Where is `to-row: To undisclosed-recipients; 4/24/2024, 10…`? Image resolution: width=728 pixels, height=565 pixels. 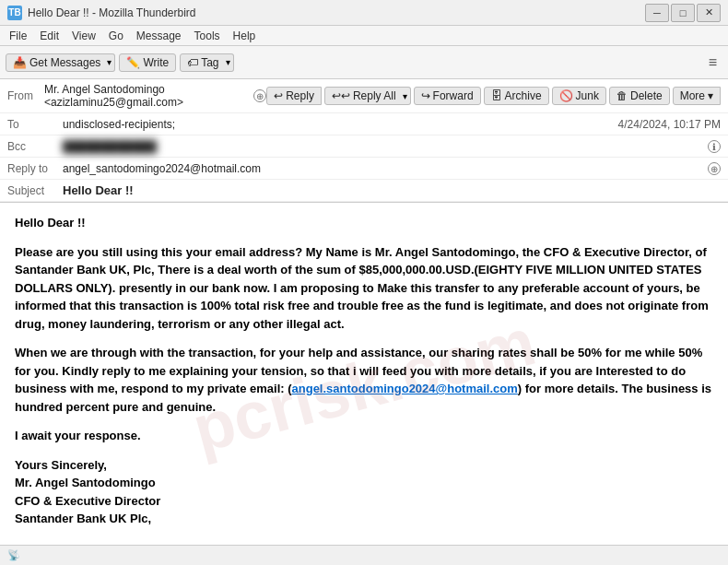 to-row: To undisclosed-recipients; 4/24/2024, 10… is located at coordinates (364, 124).